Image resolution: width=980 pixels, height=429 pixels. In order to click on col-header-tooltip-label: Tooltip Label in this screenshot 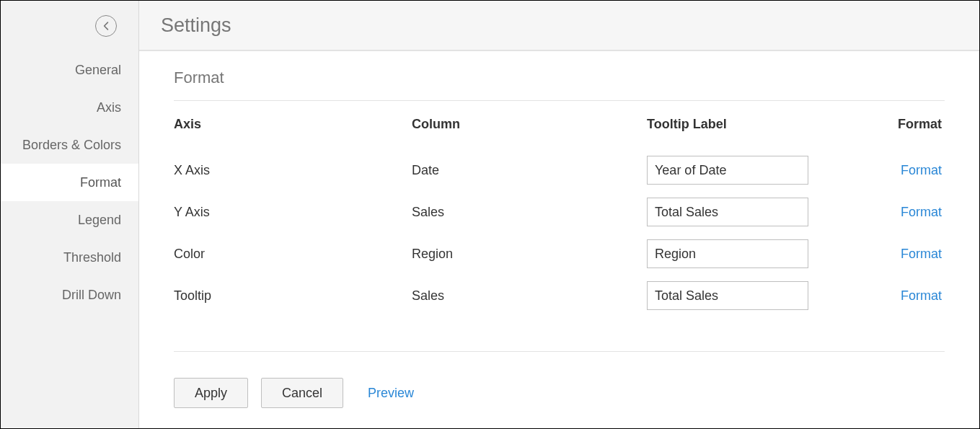, I will do `click(764, 124)`.